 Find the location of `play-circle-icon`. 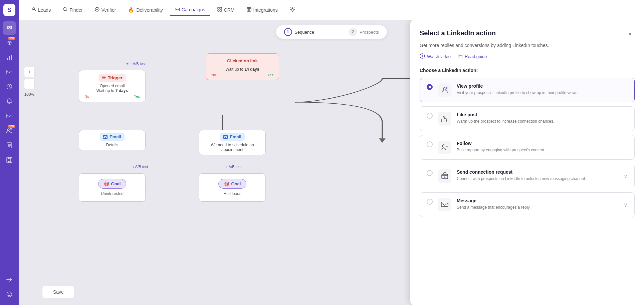

play-circle-icon is located at coordinates (422, 57).